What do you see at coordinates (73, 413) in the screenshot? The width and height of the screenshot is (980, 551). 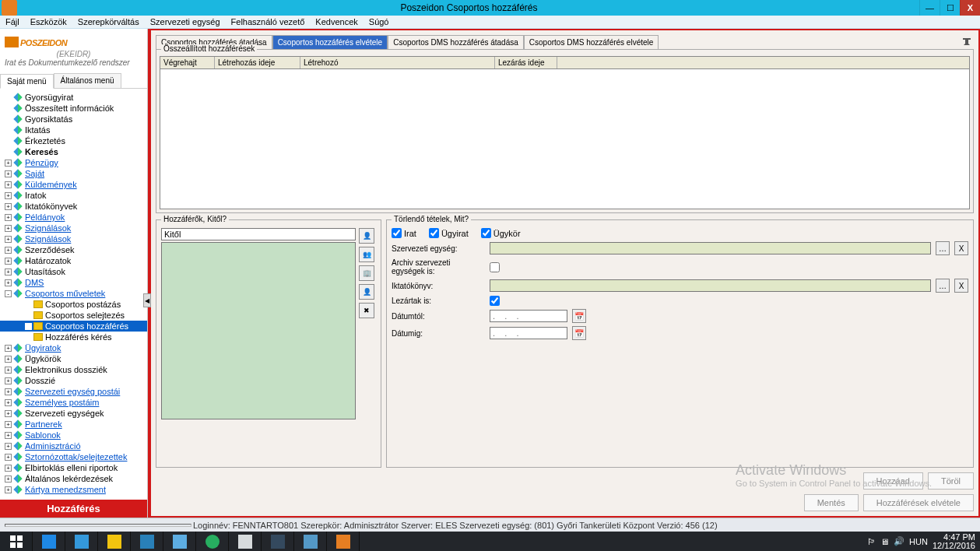 I see `tree-node: +Szervezeti egységek` at bounding box center [73, 413].